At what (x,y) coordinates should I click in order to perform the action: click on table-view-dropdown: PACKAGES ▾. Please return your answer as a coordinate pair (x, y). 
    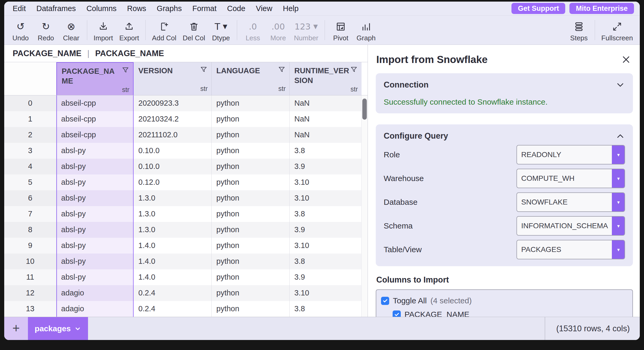
    Looking at the image, I should click on (571, 250).